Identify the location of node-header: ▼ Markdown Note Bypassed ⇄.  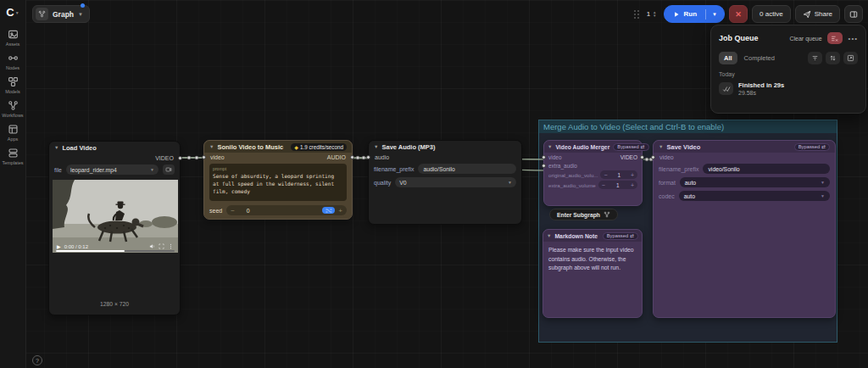
(593, 236).